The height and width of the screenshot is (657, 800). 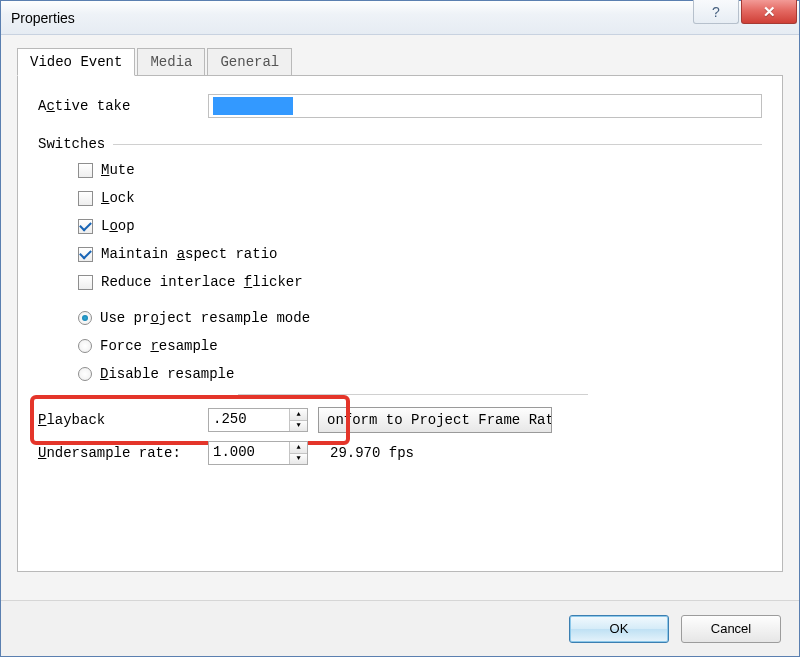 I want to click on active-take-input, so click(x=485, y=106).